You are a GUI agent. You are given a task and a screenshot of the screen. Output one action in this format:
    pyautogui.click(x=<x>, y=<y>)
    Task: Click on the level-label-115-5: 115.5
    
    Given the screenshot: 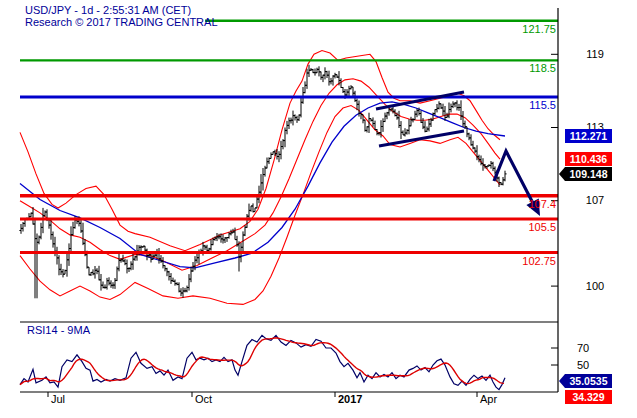 What is the action you would take?
    pyautogui.click(x=516, y=105)
    